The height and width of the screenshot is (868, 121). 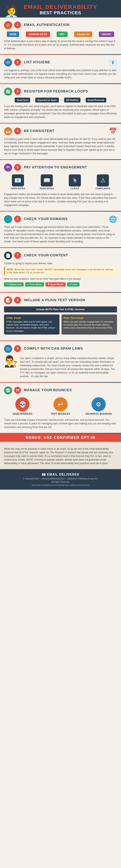 I want to click on section-9: ⚖ 9 COMPLY WITH CAN-SPAM LAWS 👨‍⚖️ Can s…, so click(x=60, y=362).